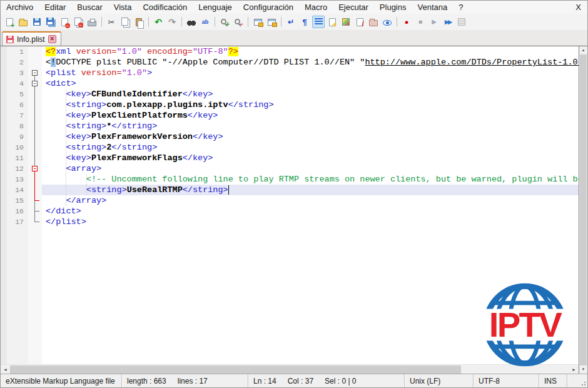 The width and height of the screenshot is (588, 388). I want to click on menu-item-configuracin: Configuración, so click(268, 8).